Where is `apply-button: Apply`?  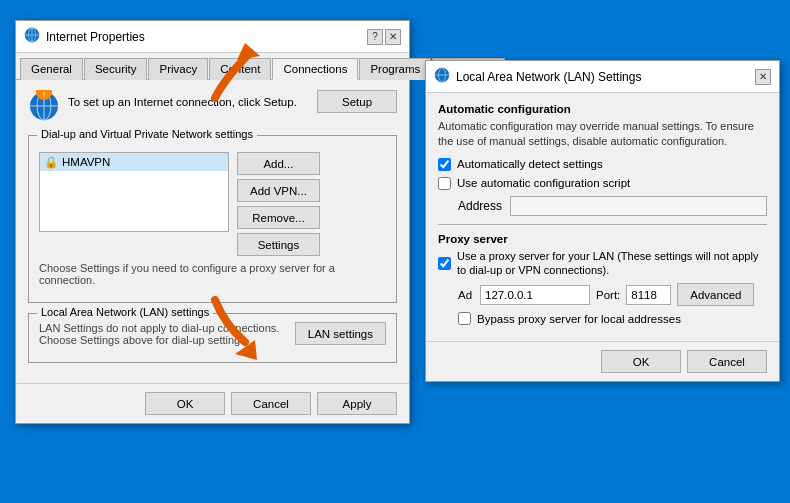 apply-button: Apply is located at coordinates (357, 404).